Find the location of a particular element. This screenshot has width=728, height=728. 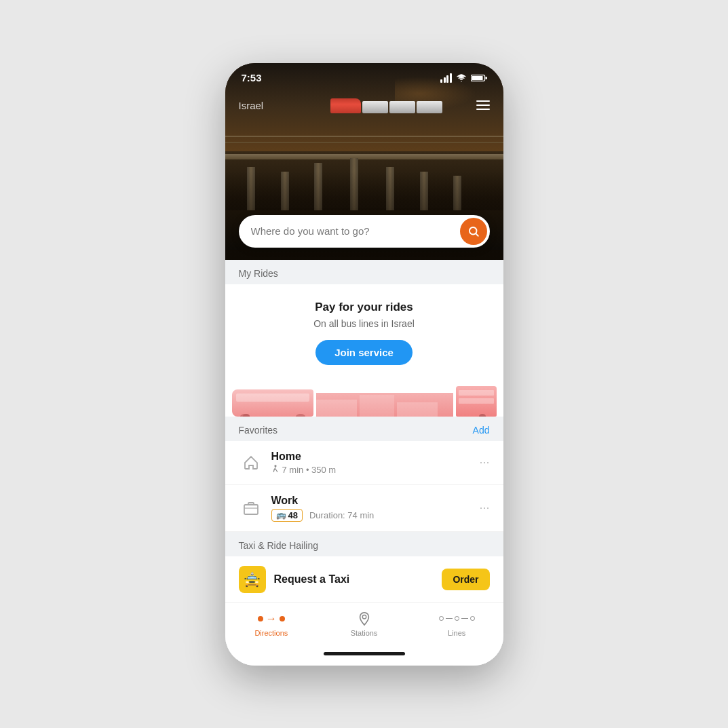

signal-bars-icon is located at coordinates (446, 78).